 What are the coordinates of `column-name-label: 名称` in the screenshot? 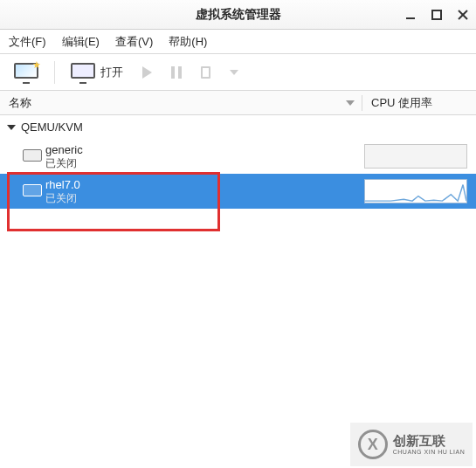 It's located at (20, 103).